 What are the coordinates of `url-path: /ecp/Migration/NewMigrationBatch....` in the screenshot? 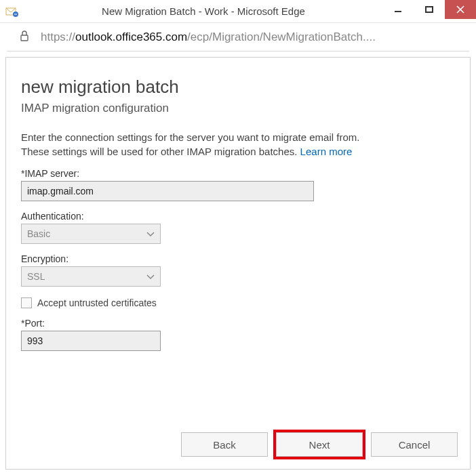 It's located at (281, 37).